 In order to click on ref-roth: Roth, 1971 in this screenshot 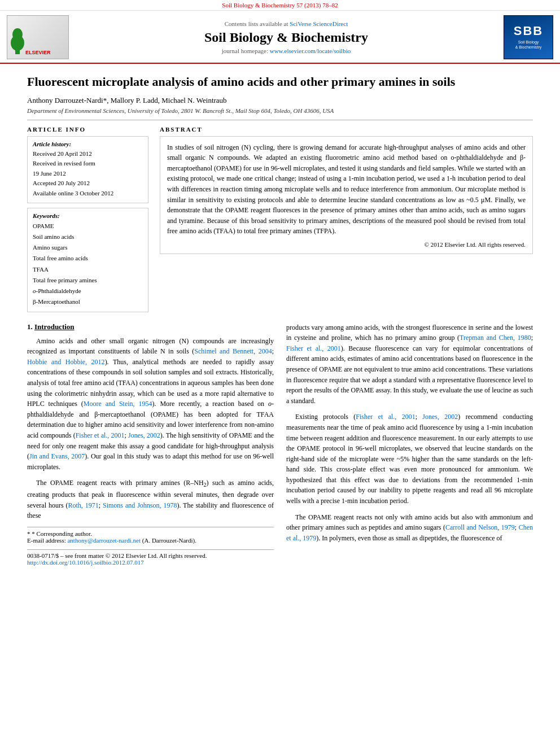, I will do `click(83, 505)`.